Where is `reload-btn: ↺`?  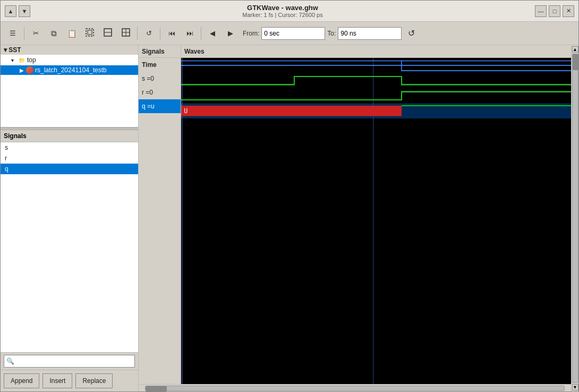 reload-btn: ↺ is located at coordinates (411, 33).